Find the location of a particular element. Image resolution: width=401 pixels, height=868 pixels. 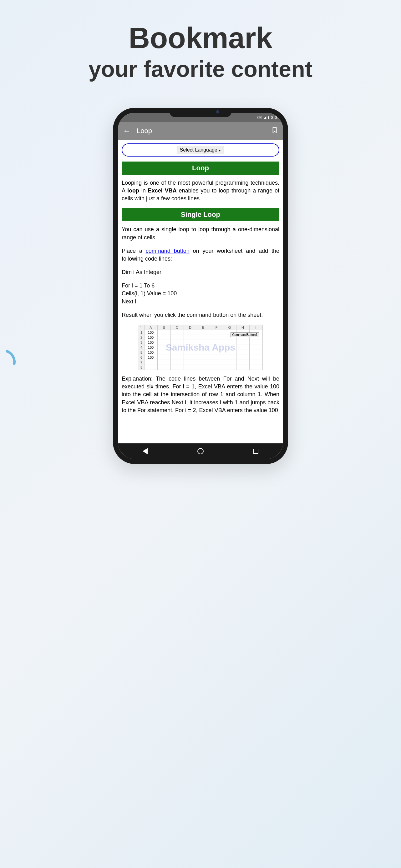

explanation-paragraph: Explanation: The code lines between For … is located at coordinates (200, 395).